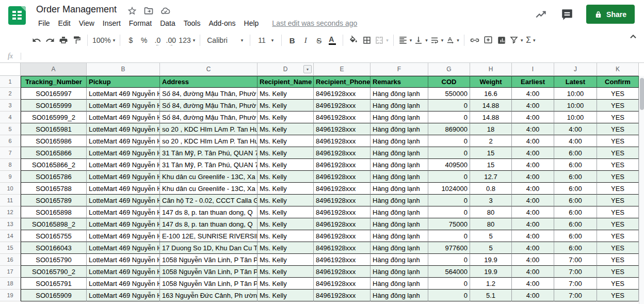  What do you see at coordinates (342, 271) in the screenshot?
I see `cell-E17: 84961928xxx` at bounding box center [342, 271].